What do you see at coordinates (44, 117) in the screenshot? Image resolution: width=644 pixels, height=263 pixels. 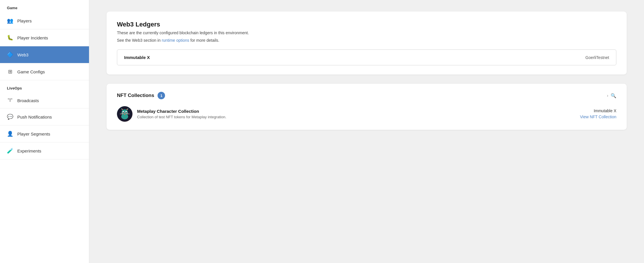 I see `sidebar-item-push-notifications: 💬 Push Notifications` at bounding box center [44, 117].